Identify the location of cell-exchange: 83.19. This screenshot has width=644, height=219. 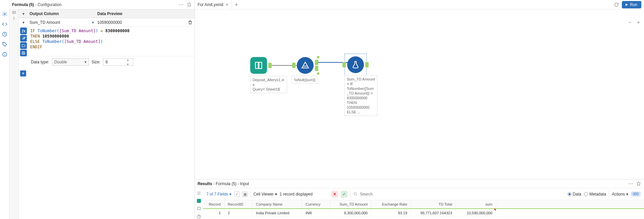
(391, 213).